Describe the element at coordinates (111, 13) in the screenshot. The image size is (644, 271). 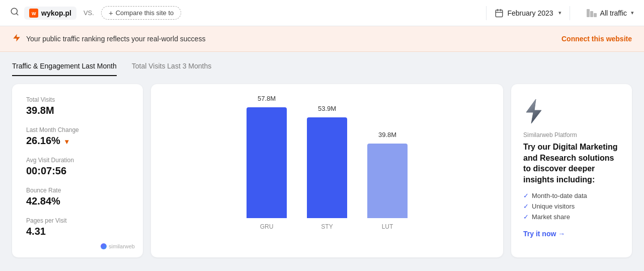
I see `plus-icon: +` at that location.